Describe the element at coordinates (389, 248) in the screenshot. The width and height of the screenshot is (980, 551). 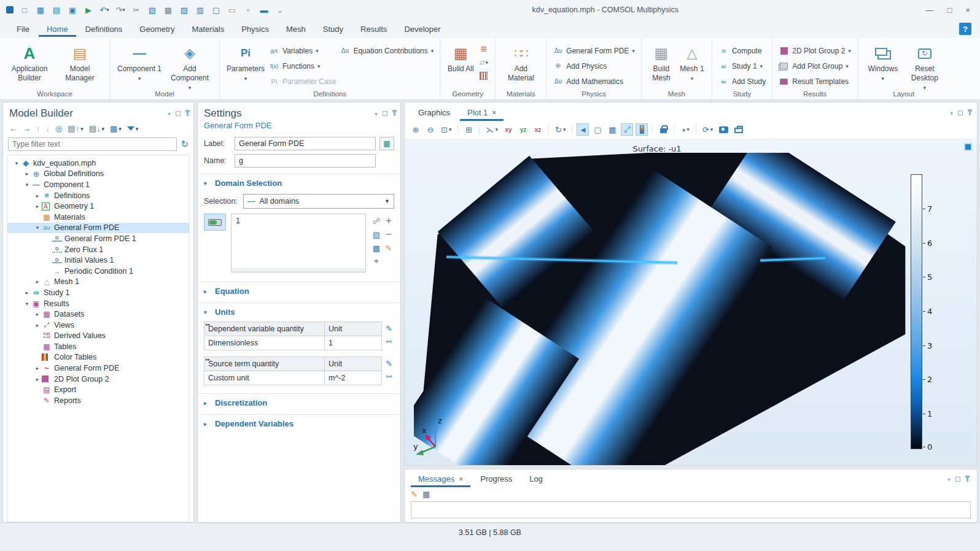
I see `clear-selection-icon: ✎` at that location.